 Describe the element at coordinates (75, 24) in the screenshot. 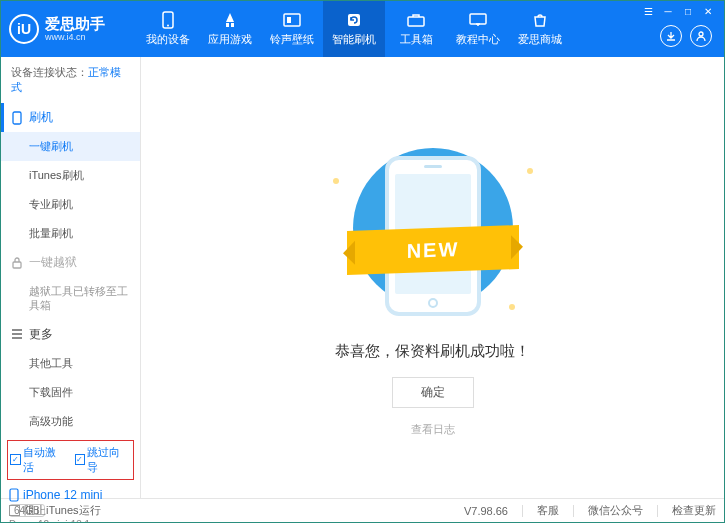

I see `app-name: 爱思助手` at that location.